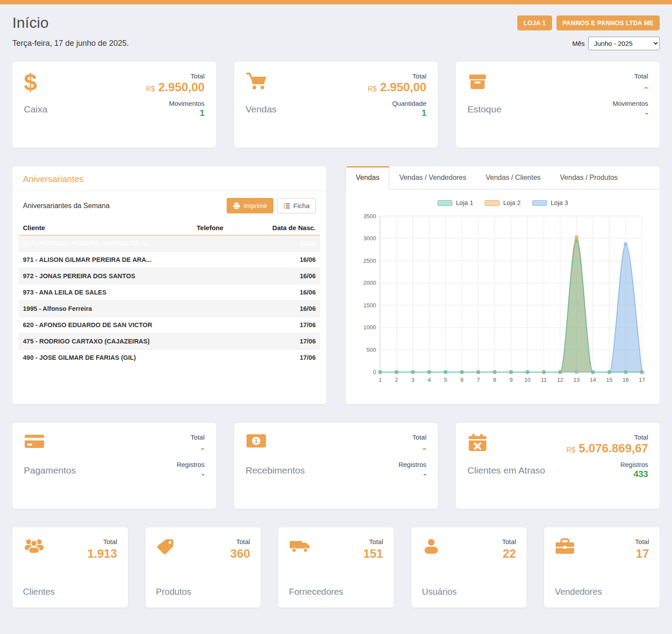 Image resolution: width=672 pixels, height=634 pixels. What do you see at coordinates (370, 261) in the screenshot?
I see `svg-text: 2500` at bounding box center [370, 261].